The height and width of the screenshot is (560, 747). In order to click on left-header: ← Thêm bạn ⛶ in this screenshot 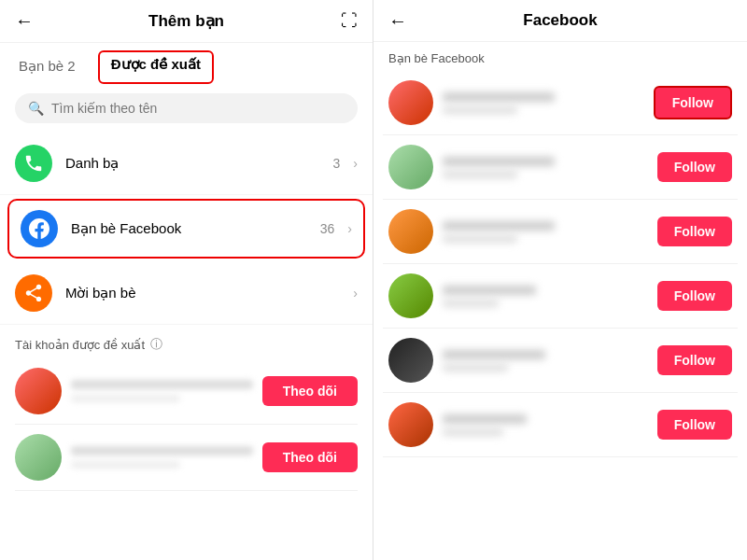, I will do `click(187, 21)`.